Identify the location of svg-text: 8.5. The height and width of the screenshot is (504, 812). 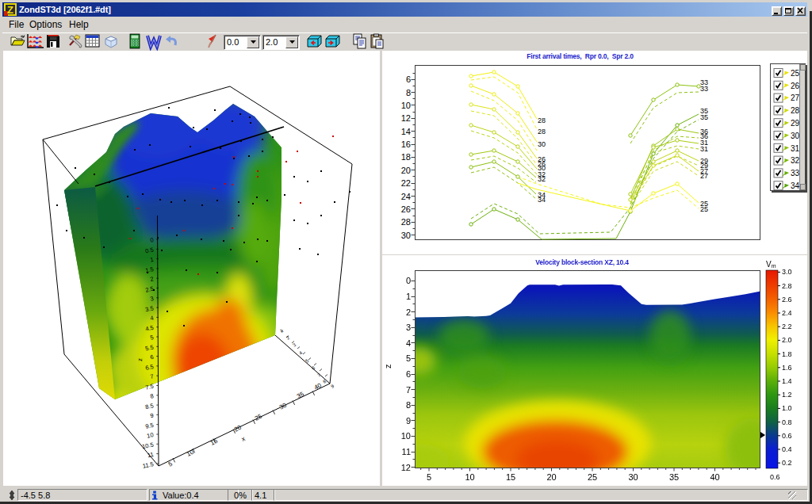
(149, 406).